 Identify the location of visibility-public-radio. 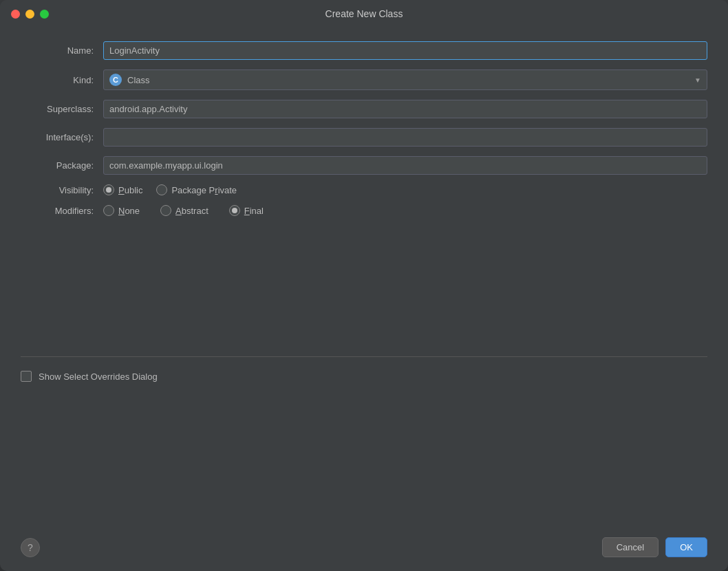
(109, 190).